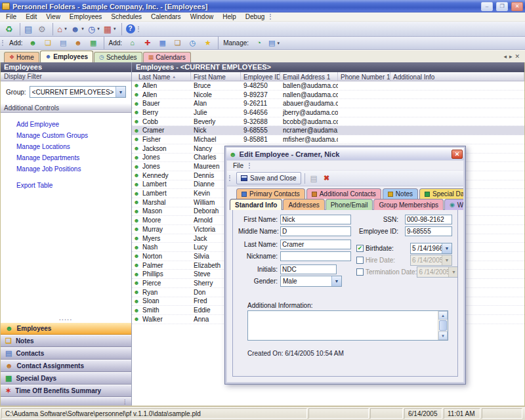  Describe the element at coordinates (33, 43) in the screenshot. I see `add-employee-button: ☻` at that location.